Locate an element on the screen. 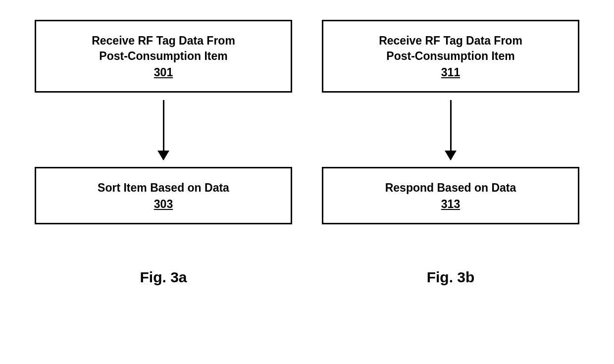 This screenshot has width=614, height=364. step-ref: 301 is located at coordinates (163, 72).